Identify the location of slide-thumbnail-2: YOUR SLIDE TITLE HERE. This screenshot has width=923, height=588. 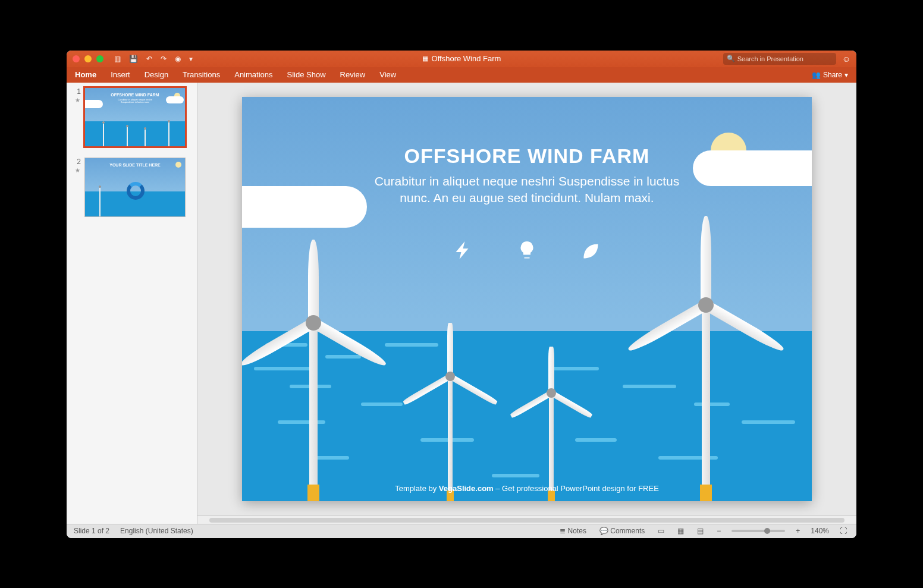
(135, 187).